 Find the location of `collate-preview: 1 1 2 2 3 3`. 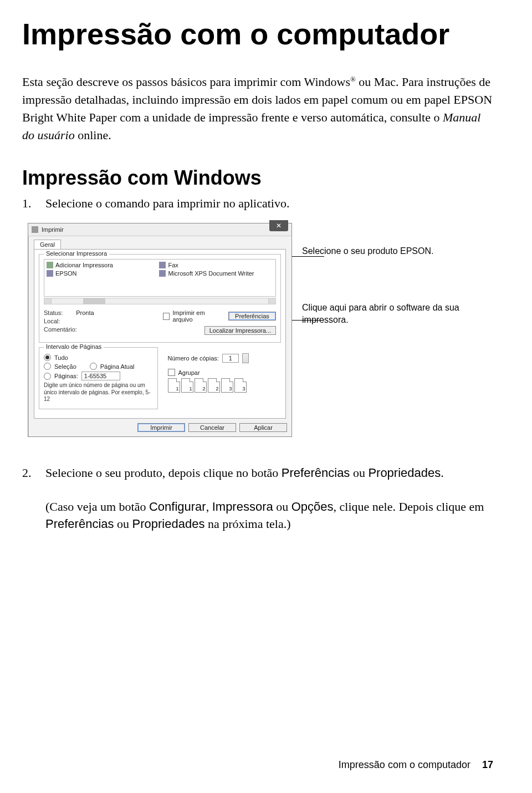

collate-preview: 1 1 2 2 3 3 is located at coordinates (223, 385).